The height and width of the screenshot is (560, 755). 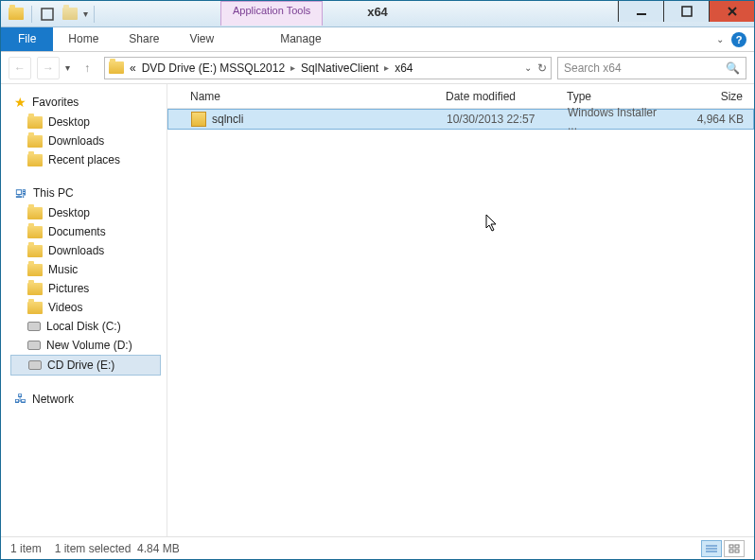 I want to click on file-row: sqlncli 10/30/2013 22:57 Windows Install…, so click(x=461, y=119).